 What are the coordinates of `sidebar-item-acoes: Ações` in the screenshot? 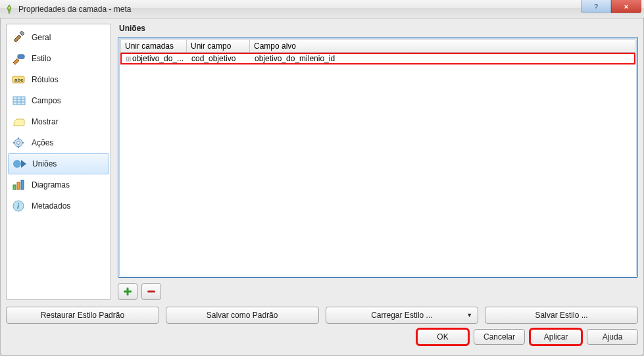 It's located at (59, 143).